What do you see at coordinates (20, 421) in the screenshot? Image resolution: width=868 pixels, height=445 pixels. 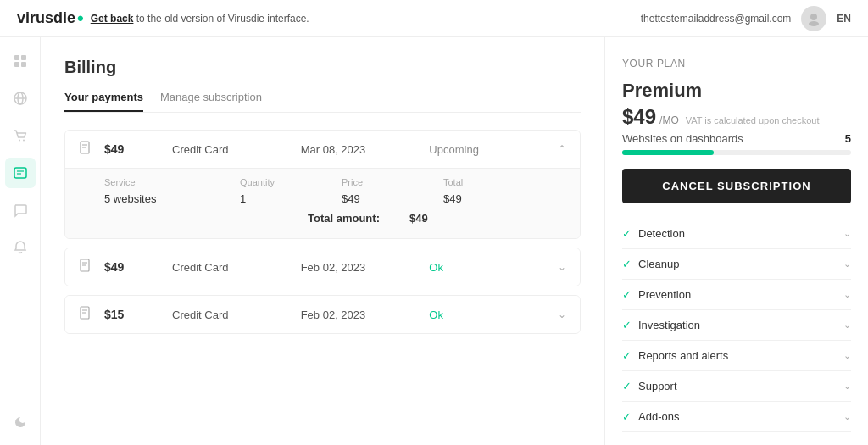 I see `sidebar-icon-theme` at bounding box center [20, 421].